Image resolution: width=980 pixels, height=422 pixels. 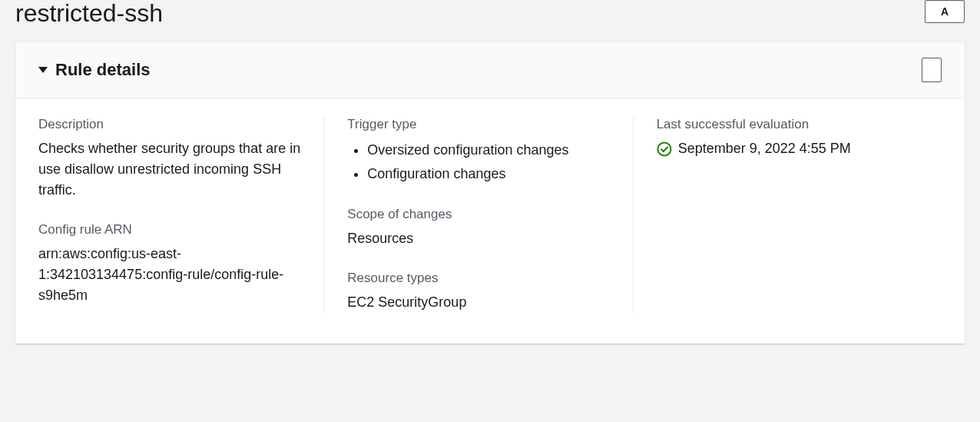 I want to click on resource-types-value: EC2 SecurityGroup, so click(x=478, y=303).